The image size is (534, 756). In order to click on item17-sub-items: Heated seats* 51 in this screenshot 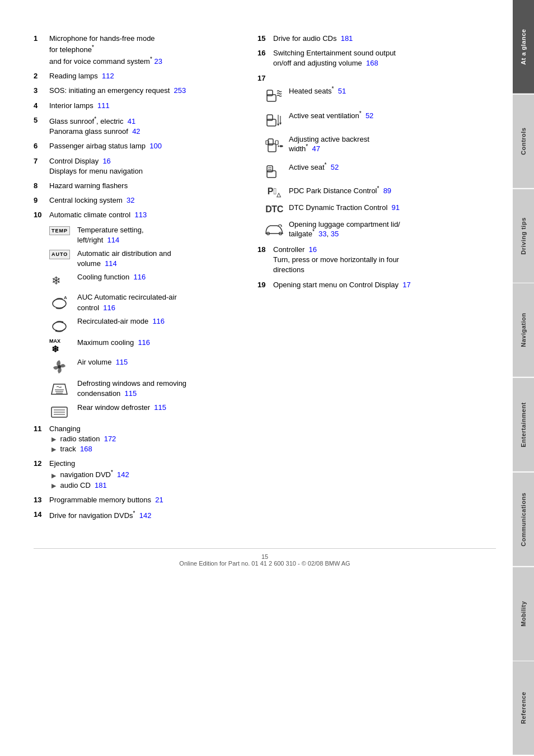, I will do `click(364, 162)`.